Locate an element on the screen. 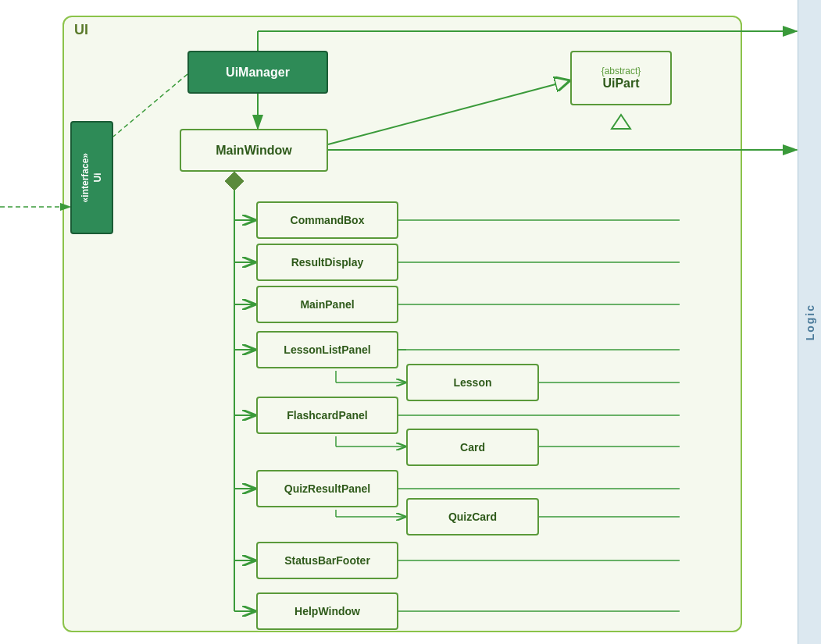  statusbarfooter-label: StatusBarFooter is located at coordinates (327, 560).